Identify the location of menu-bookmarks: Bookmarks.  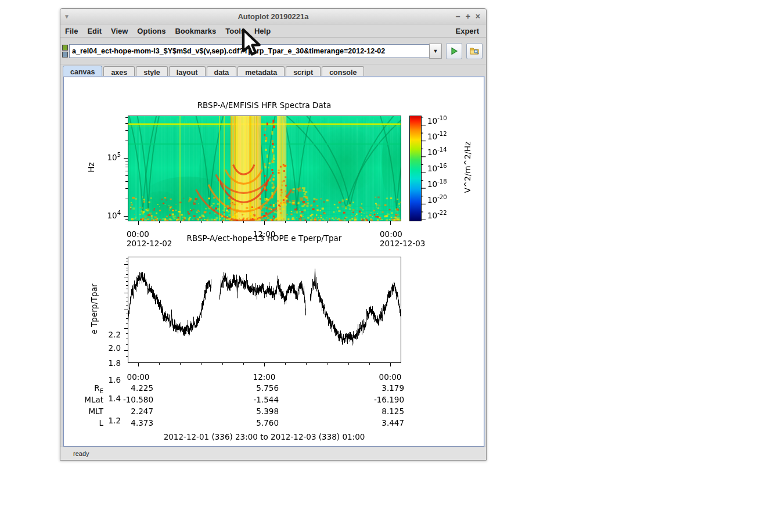
(195, 31).